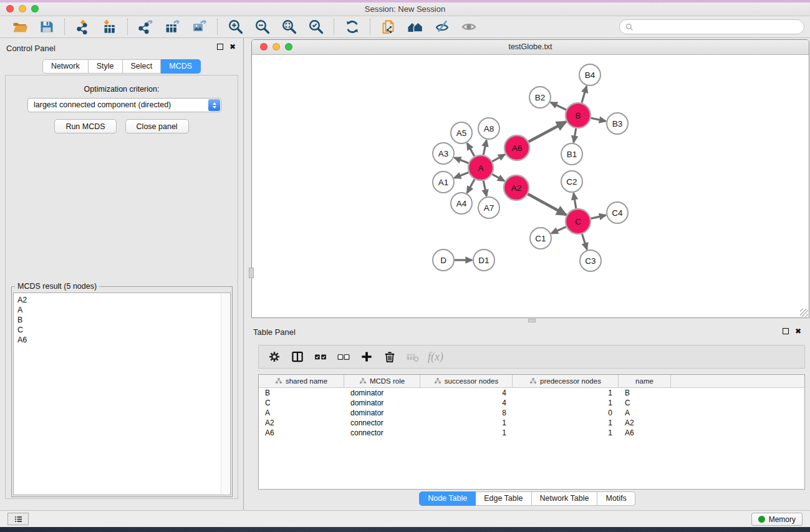 The image size is (810, 532). What do you see at coordinates (469, 27) in the screenshot?
I see `show-hide-panels-button` at bounding box center [469, 27].